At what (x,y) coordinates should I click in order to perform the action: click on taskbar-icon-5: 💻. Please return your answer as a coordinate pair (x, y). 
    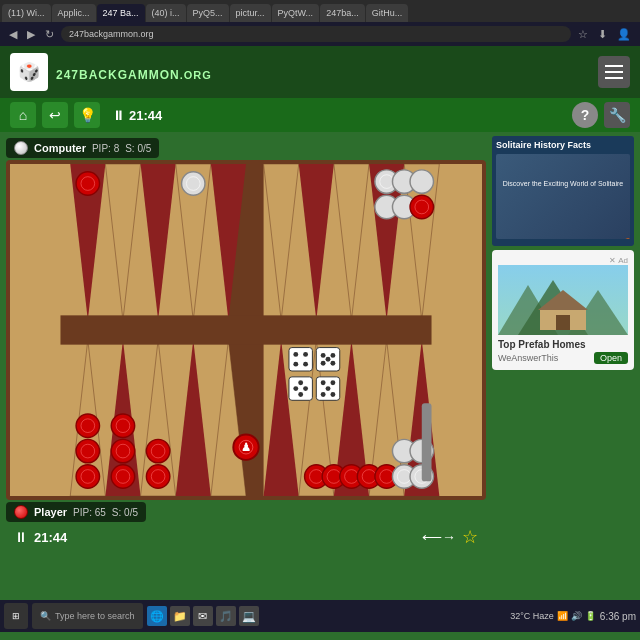
    Looking at the image, I should click on (249, 616).